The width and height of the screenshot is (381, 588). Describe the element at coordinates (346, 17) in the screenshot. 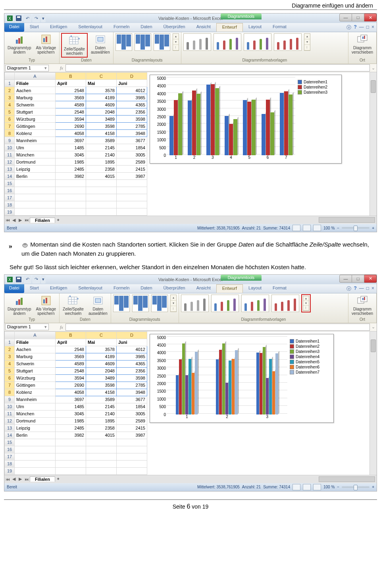

I see `minimize-button: —` at that location.